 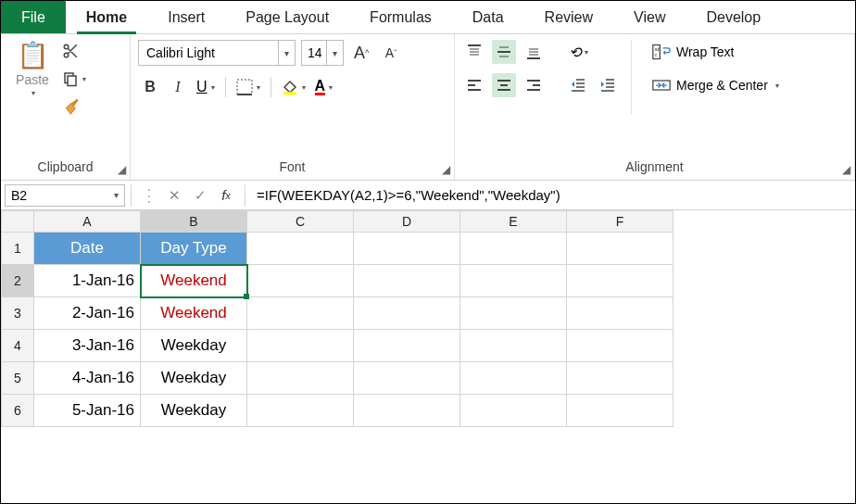 What do you see at coordinates (513, 248) in the screenshot?
I see `cell-E1` at bounding box center [513, 248].